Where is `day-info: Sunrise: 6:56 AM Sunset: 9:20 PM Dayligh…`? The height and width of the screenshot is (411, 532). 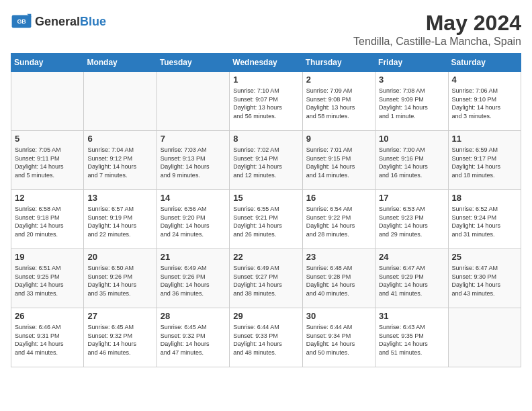 day-info: Sunrise: 6:56 AM Sunset: 9:20 PM Dayligh… is located at coordinates (193, 222).